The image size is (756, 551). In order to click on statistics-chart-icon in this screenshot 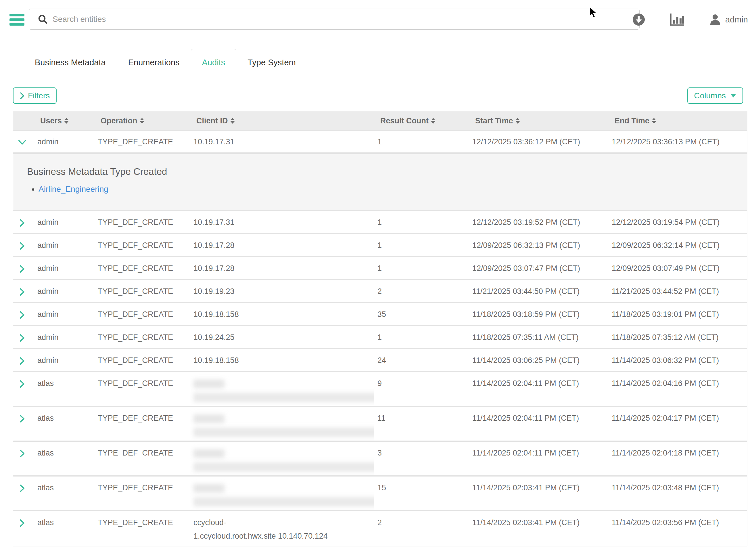, I will do `click(677, 19)`.